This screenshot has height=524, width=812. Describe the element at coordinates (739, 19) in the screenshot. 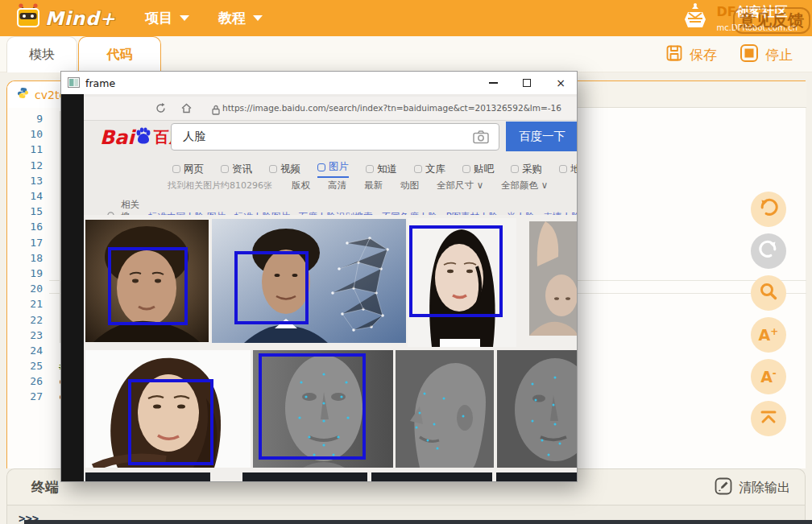

I see `community-link: DF创客社区 mc.DFRobot.com.cn 意见反馈` at that location.